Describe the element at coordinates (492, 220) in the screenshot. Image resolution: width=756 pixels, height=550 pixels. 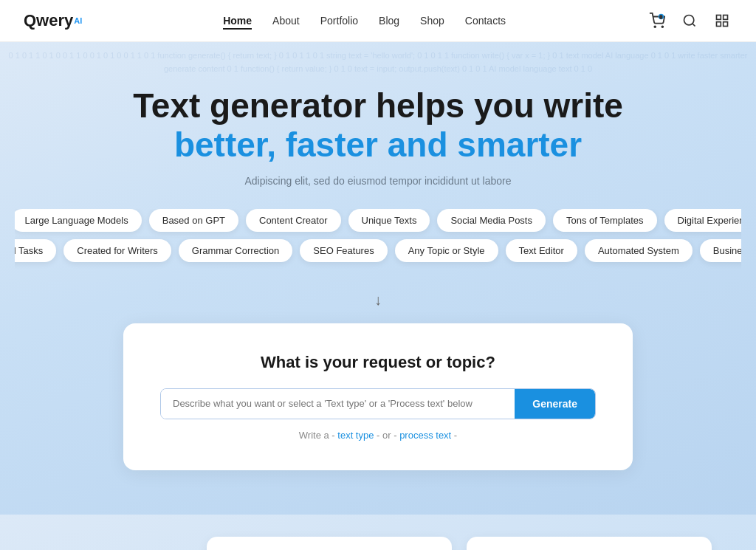
I see `tag-social-media: Social Media Posts` at that location.